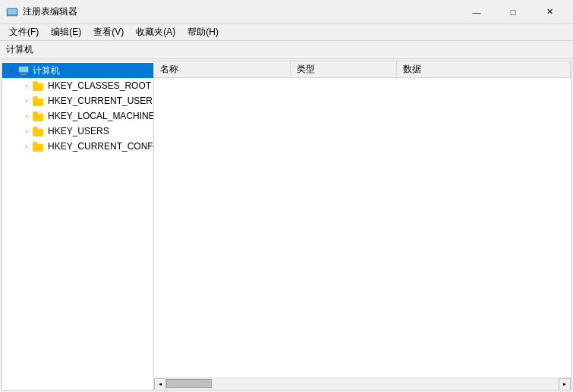  What do you see at coordinates (100, 101) in the screenshot?
I see `tree-item-label-1: HKEY_CURRENT_USER` at bounding box center [100, 101].